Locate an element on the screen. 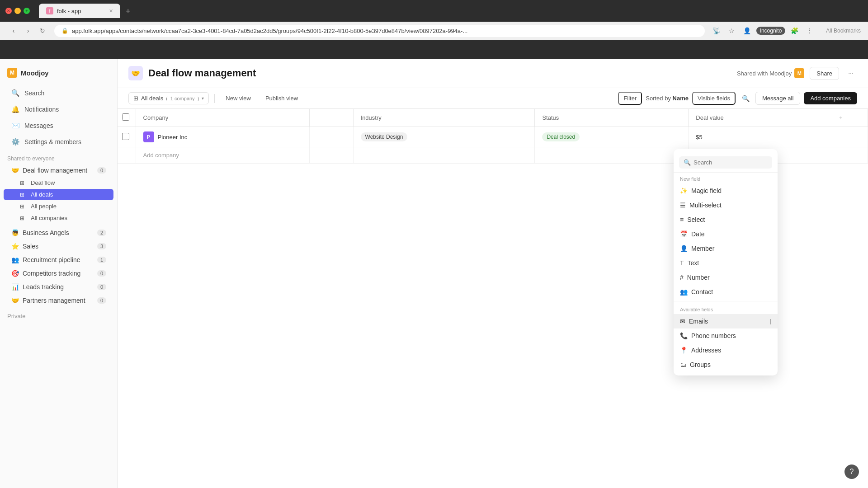  dropdown-item-addresses: 📍 Addresses is located at coordinates (726, 350).